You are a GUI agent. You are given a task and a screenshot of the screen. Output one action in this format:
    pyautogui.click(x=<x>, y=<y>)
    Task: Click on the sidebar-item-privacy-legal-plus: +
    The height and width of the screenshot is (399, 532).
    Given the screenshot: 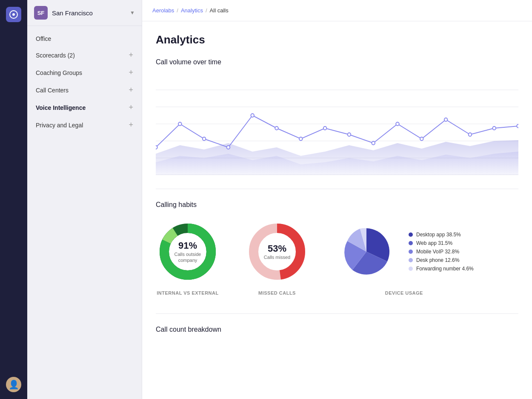 What is the action you would take?
    pyautogui.click(x=131, y=125)
    